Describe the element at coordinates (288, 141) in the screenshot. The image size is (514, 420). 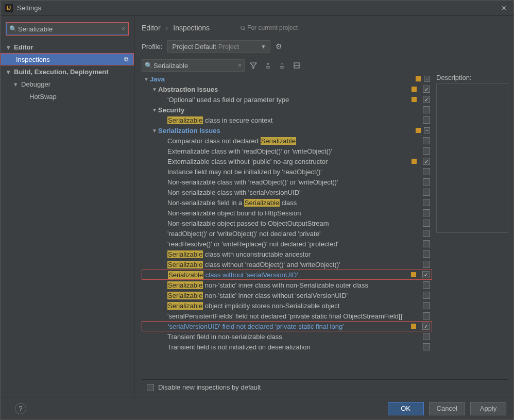
I see `inspection-label: Comparator class not declared Serializab…` at that location.